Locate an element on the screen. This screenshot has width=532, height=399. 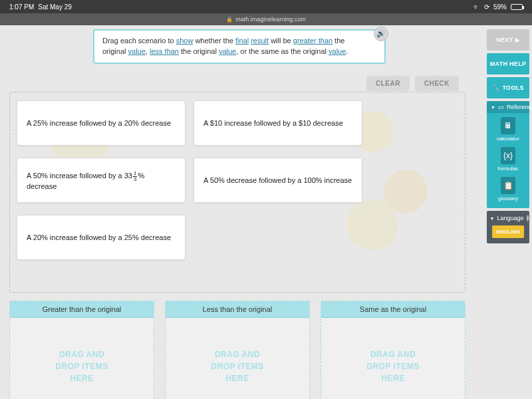
keyword-show: show is located at coordinates (185, 41).